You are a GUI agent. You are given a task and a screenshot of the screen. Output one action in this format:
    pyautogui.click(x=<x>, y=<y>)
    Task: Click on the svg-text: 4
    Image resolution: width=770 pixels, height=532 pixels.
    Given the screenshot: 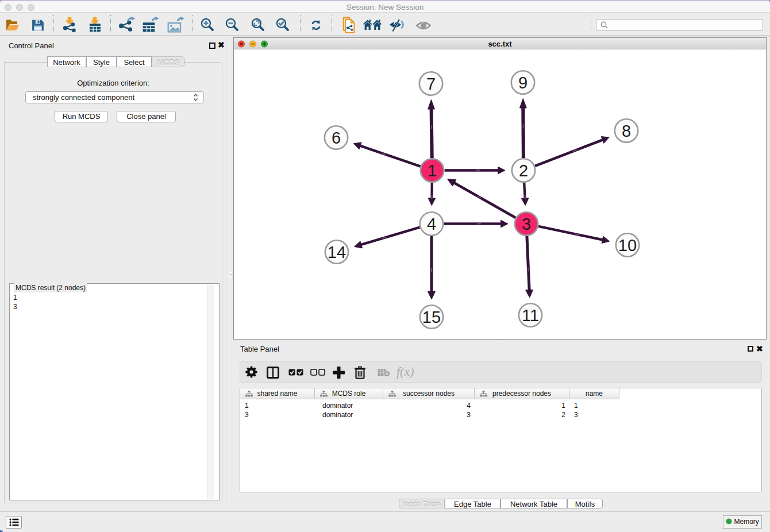 What is the action you would take?
    pyautogui.click(x=432, y=224)
    